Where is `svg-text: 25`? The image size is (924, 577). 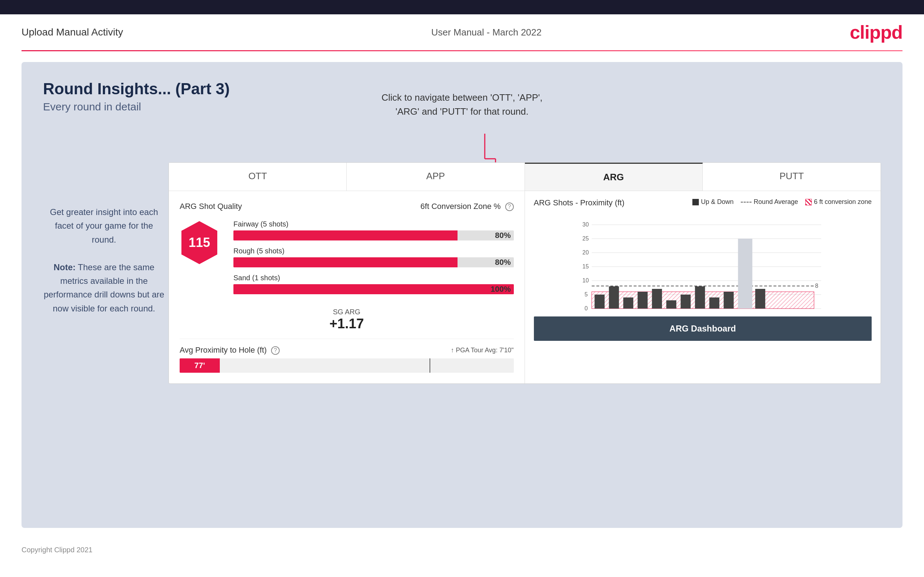 svg-text: 25 is located at coordinates (586, 239).